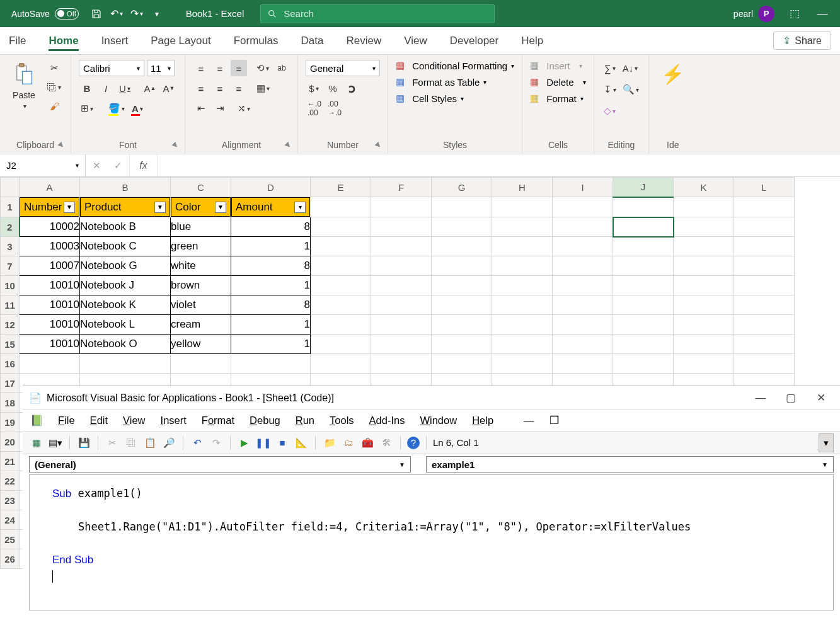 The height and width of the screenshot is (630, 840). What do you see at coordinates (96, 14) in the screenshot?
I see `save-icon` at bounding box center [96, 14].